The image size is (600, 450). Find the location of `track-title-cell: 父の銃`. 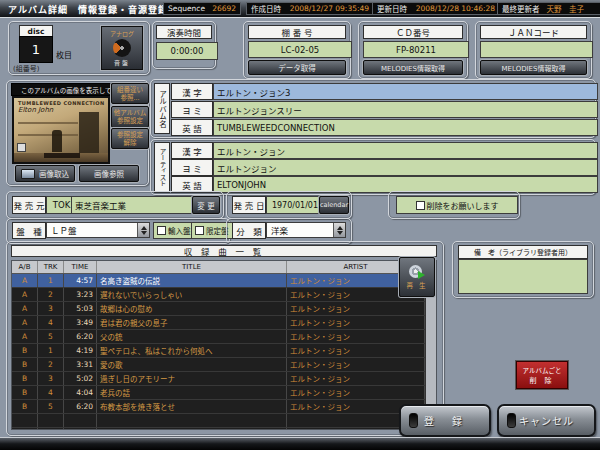

track-title-cell: 父の銃 is located at coordinates (192, 336).